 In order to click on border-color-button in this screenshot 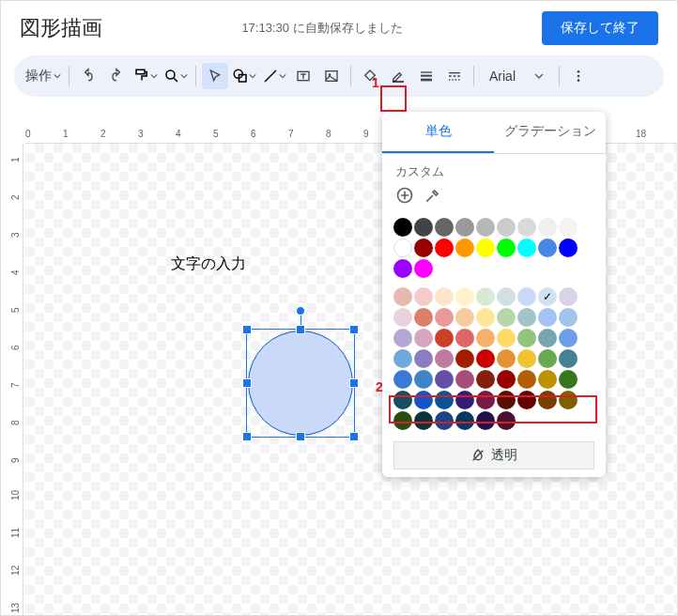, I will do `click(398, 76)`.